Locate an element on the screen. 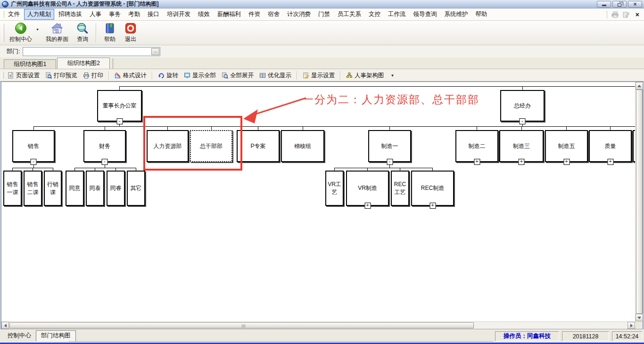 Image resolution: width=644 pixels, height=344 pixels. menu-item-leader-query: 领导查询 is located at coordinates (425, 14).